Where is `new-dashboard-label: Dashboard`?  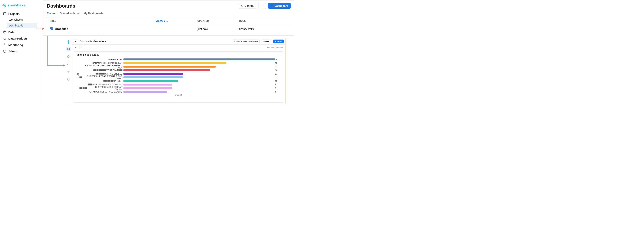 new-dashboard-label: Dashboard is located at coordinates (282, 6).